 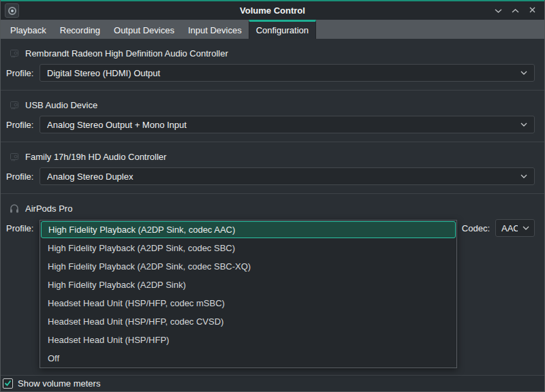 What do you see at coordinates (248, 321) in the screenshot?
I see `dropdown-item: Headset Head Unit (HSP/HFP, codec CVSD)` at bounding box center [248, 321].